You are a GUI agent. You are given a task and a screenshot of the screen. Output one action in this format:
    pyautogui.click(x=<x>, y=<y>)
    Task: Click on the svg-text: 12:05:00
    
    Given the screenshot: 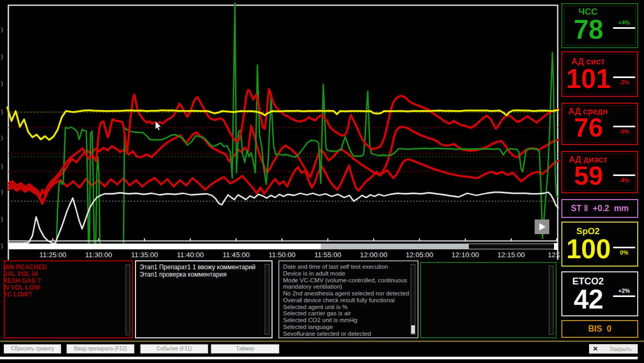 What is the action you would take?
    pyautogui.click(x=420, y=255)
    